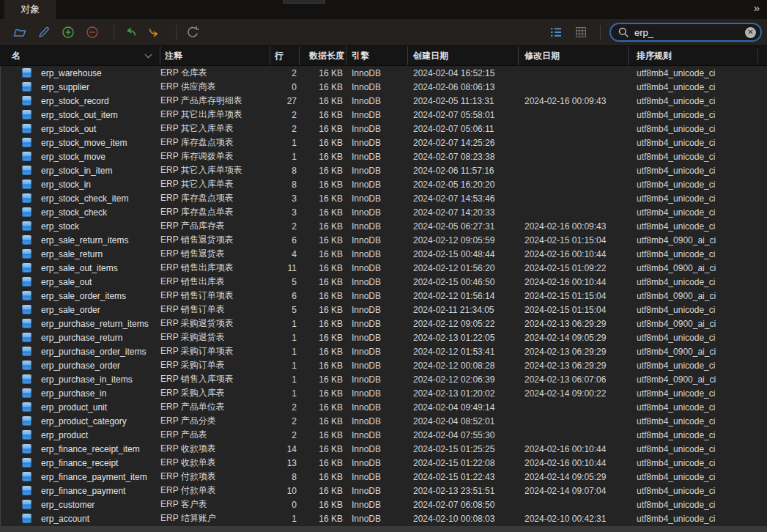  What do you see at coordinates (384, 114) in the screenshot?
I see `table-row: erp_stock_out_item ERP 其它出库单项表 2 16 KB I…` at bounding box center [384, 114].